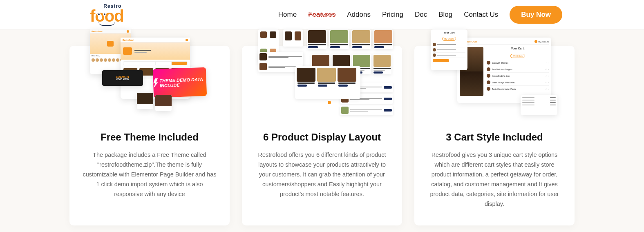  Describe the element at coordinates (322, 15) in the screenshot. I see `nav-features: Features` at that location.